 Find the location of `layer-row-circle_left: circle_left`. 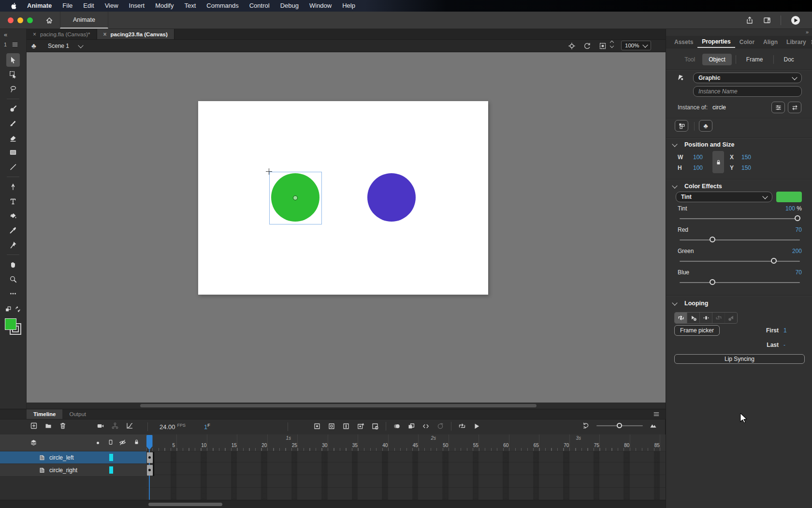

layer-row-circle_left: circle_left is located at coordinates (73, 458).